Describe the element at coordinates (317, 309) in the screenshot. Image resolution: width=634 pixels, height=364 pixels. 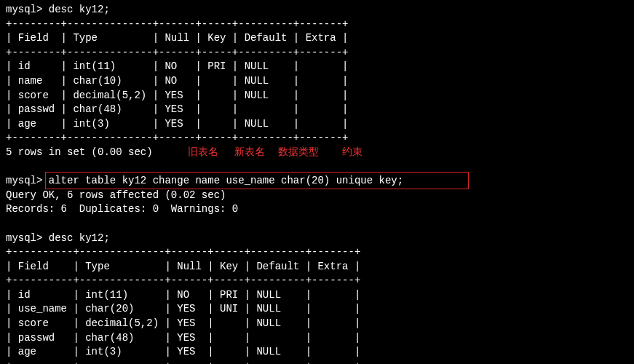
I see `table-row: | use_name | char(20) | YES | UNI | NULL…` at that location.